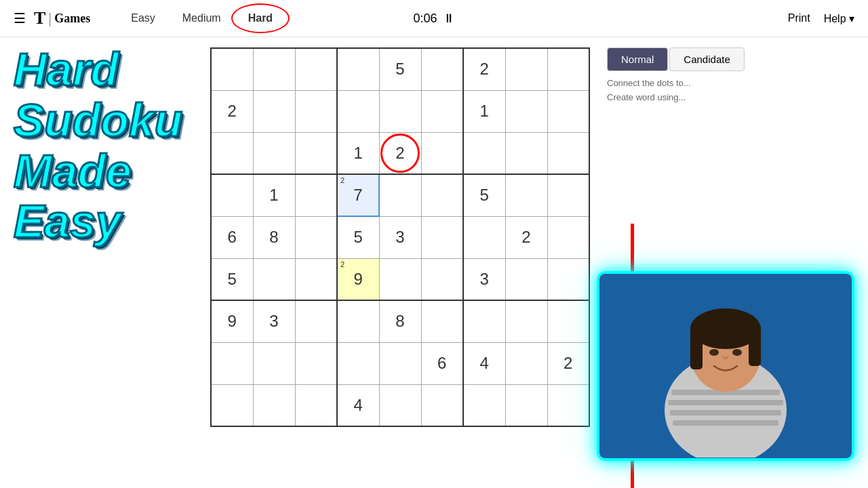 This screenshot has height=488, width=868. Describe the element at coordinates (637, 60) in the screenshot. I see `normal-mode-button: Normal` at that location.